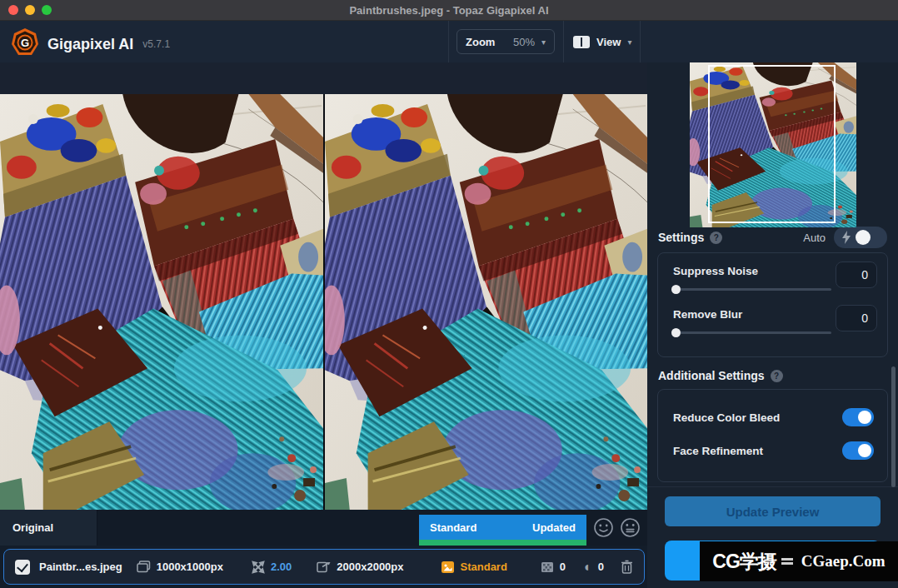 This screenshot has width=898, height=588. What do you see at coordinates (22, 567) in the screenshot?
I see `file-checkbox` at bounding box center [22, 567].